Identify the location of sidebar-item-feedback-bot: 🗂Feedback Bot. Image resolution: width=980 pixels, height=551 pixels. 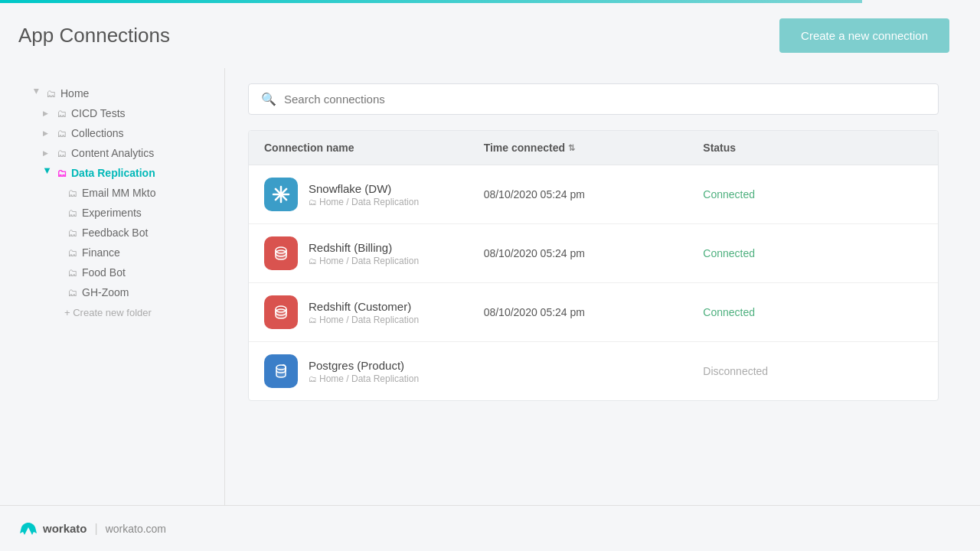
(126, 233).